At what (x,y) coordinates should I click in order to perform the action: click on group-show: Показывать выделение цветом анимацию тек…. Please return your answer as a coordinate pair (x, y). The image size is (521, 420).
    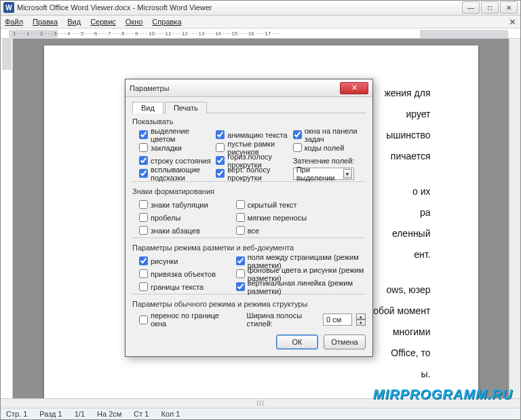
    Looking at the image, I should click on (249, 149).